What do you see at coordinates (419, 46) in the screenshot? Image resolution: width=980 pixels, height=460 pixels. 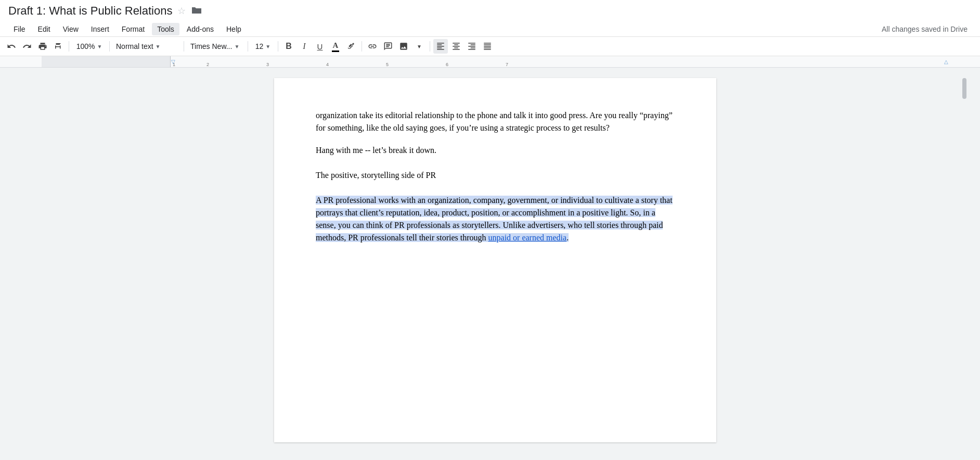 I see `image-dropdown-button: ▼` at bounding box center [419, 46].